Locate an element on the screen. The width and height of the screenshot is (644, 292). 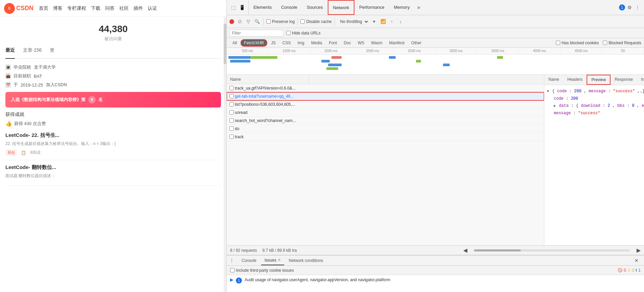
collapse-arrow-data: ▶ is located at coordinates (555, 106).